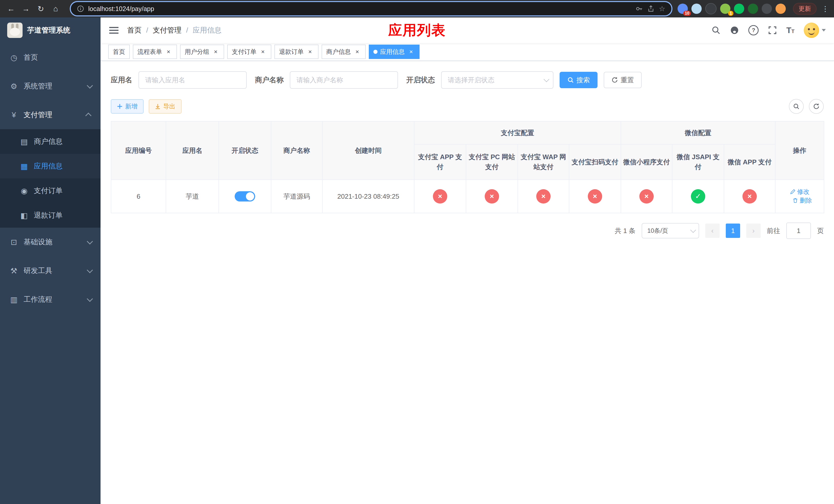 The image size is (834, 504). I want to click on status-switch, so click(245, 196).